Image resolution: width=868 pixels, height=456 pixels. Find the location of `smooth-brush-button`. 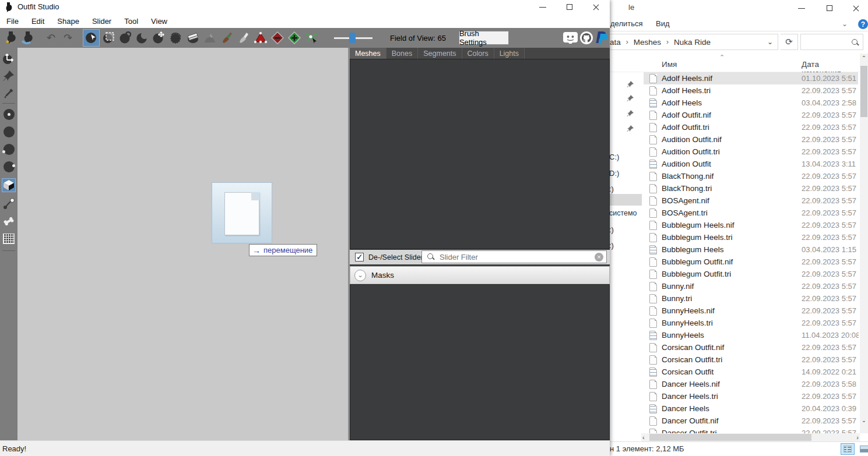

smooth-brush-button is located at coordinates (176, 38).